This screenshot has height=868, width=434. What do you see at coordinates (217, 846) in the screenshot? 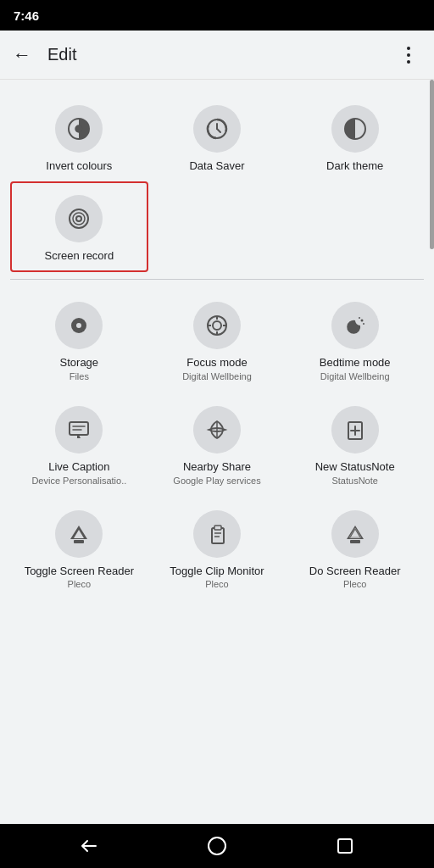
I see `nav-home-button` at bounding box center [217, 846].